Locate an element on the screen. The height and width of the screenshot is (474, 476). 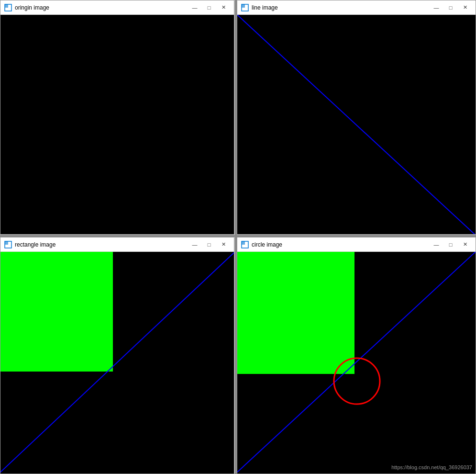
rectangle-close-btn: ✕ is located at coordinates (223, 245).